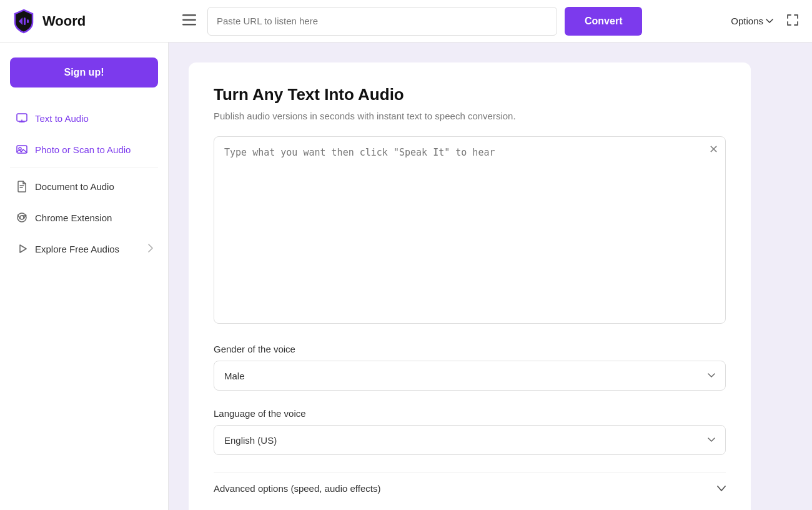 The height and width of the screenshot is (510, 812). What do you see at coordinates (189, 21) in the screenshot?
I see `hamburger-button` at bounding box center [189, 21].